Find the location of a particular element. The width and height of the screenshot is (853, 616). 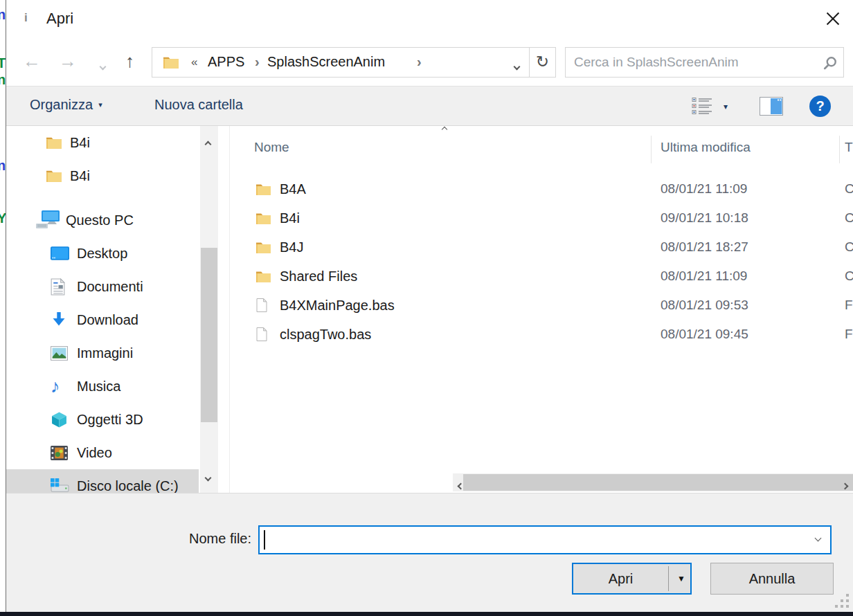

sidebar-scrollbar is located at coordinates (209, 309).